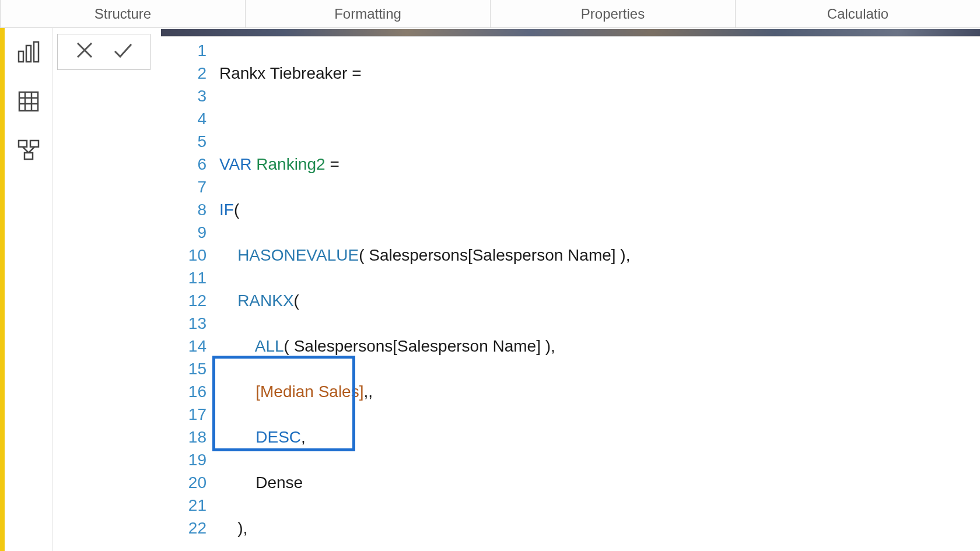 The image size is (980, 551). What do you see at coordinates (600, 73) in the screenshot?
I see `code-line: Rankx Tiebreaker =` at bounding box center [600, 73].